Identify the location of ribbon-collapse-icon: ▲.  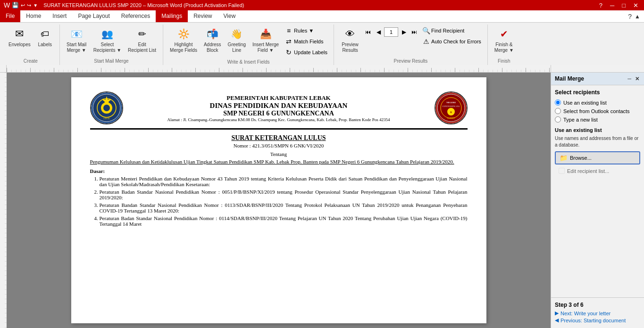
(637, 16).